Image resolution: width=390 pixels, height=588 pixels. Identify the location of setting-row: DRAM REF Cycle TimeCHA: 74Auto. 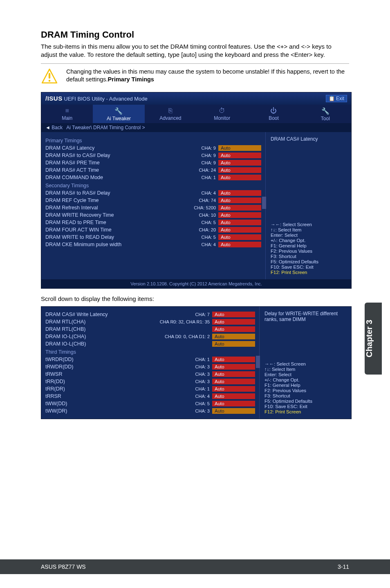
(153, 200).